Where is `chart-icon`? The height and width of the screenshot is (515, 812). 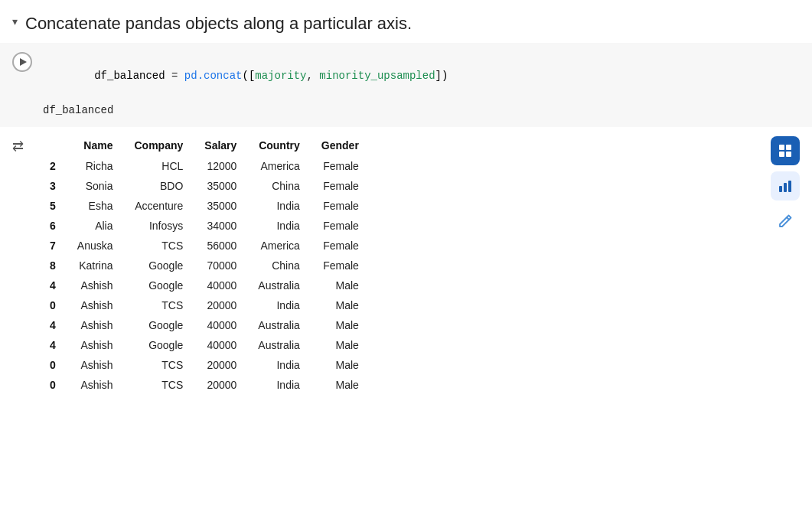 chart-icon is located at coordinates (785, 186).